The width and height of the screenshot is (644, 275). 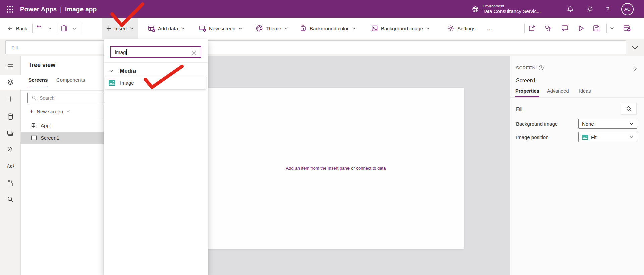 What do you see at coordinates (558, 92) in the screenshot?
I see `tab-advanced: Advanced` at bounding box center [558, 92].